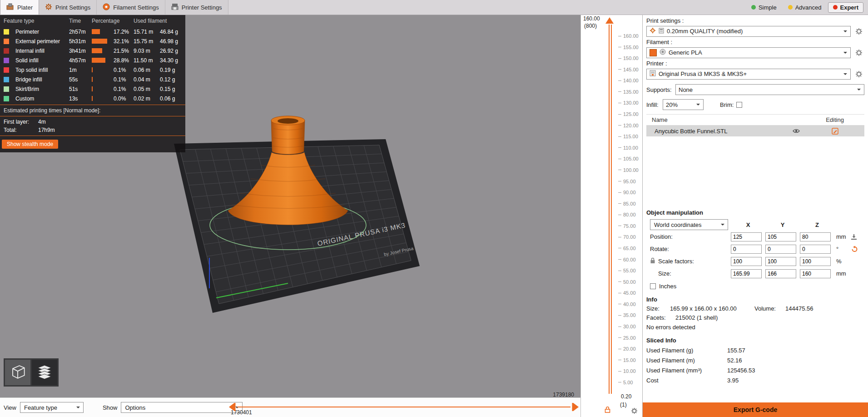 The width and height of the screenshot is (868, 417). Describe the element at coordinates (634, 412) in the screenshot. I see `layer-slider-settings-gear-icon` at that location.